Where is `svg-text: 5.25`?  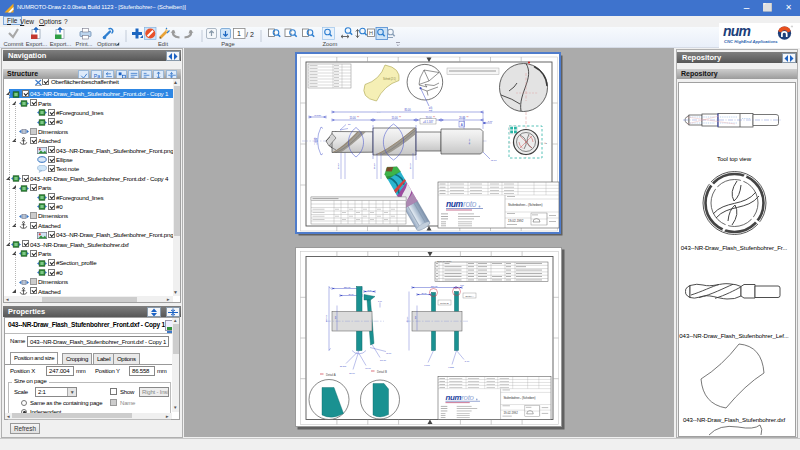
svg-text: 5.25 is located at coordinates (431, 108).